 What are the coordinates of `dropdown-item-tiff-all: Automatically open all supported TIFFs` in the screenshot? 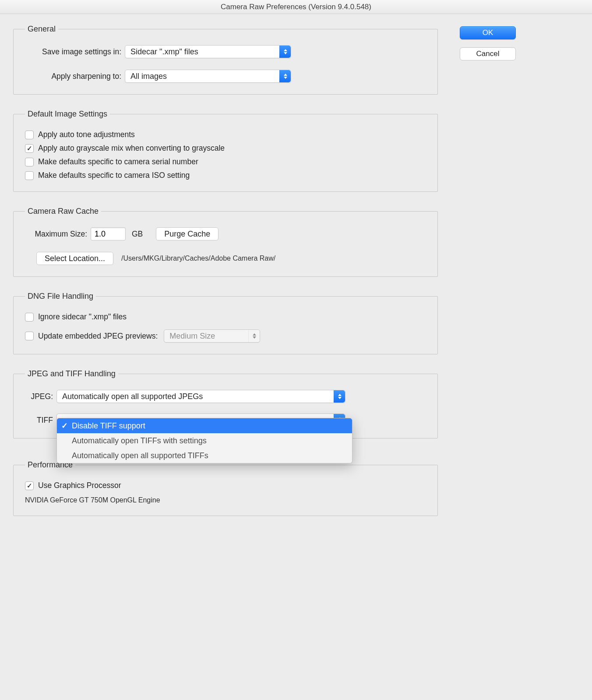 It's located at (204, 456).